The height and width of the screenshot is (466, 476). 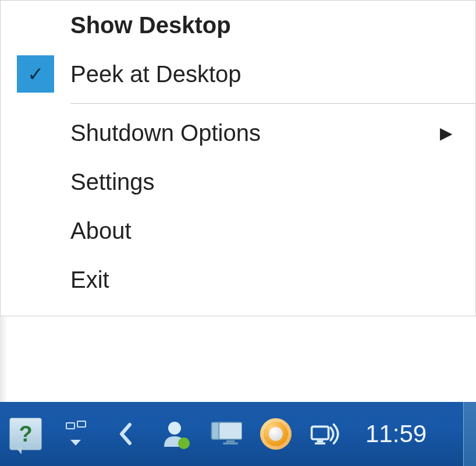 What do you see at coordinates (126, 434) in the screenshot?
I see `chevron-left-icon` at bounding box center [126, 434].